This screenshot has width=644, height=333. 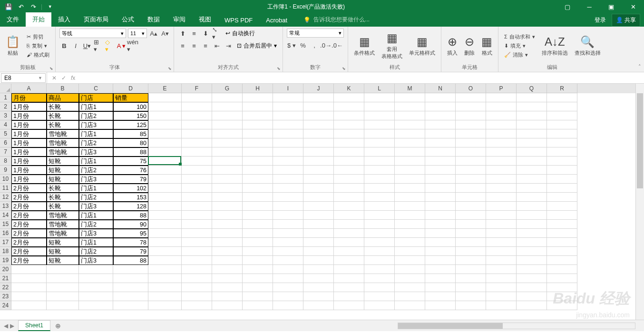 I want to click on phonetic-button: wén ▾, so click(x=133, y=46).